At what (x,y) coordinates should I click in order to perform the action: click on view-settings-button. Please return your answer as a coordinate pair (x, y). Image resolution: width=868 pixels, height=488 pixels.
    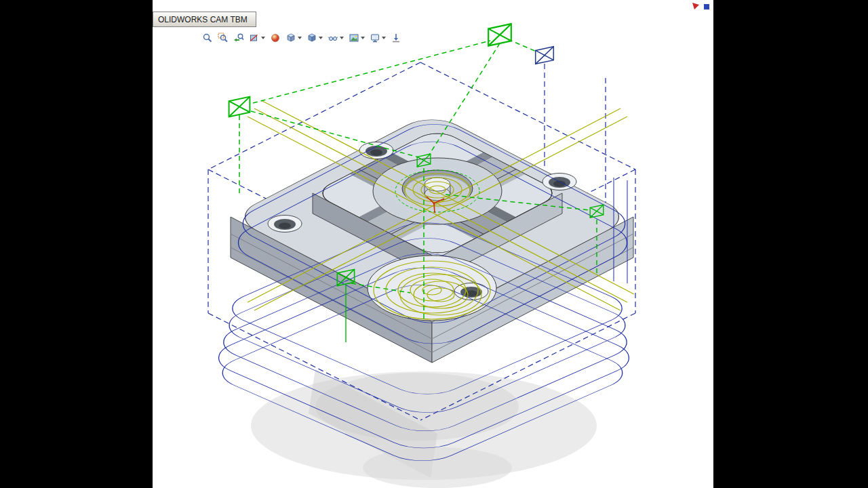
    Looking at the image, I should click on (378, 38).